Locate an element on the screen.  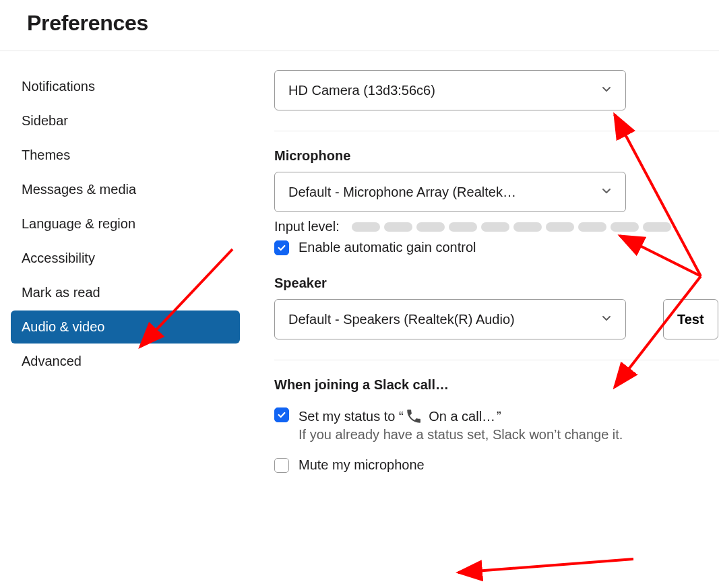
status-row: Set my status to “ On a call… ” If you a… is located at coordinates (497, 425).